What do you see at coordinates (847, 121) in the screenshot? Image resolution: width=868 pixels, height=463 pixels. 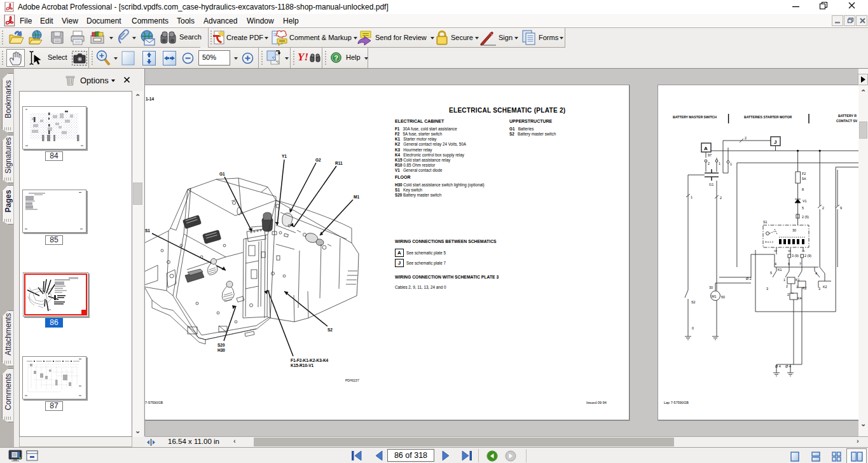 I see `svg-text: CONTACT SV` at bounding box center [847, 121].